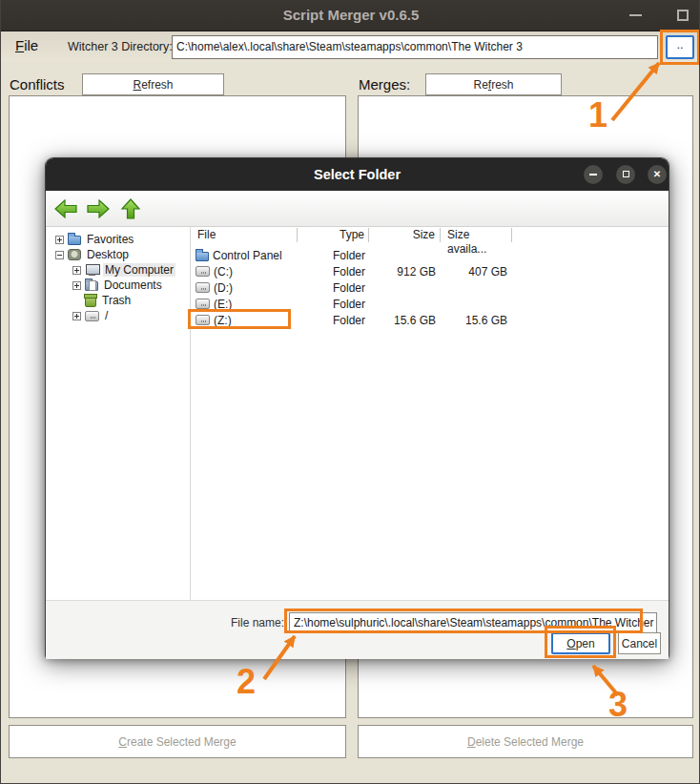  Describe the element at coordinates (244, 272) in the screenshot. I see `file-cell-name: (C:)` at that location.